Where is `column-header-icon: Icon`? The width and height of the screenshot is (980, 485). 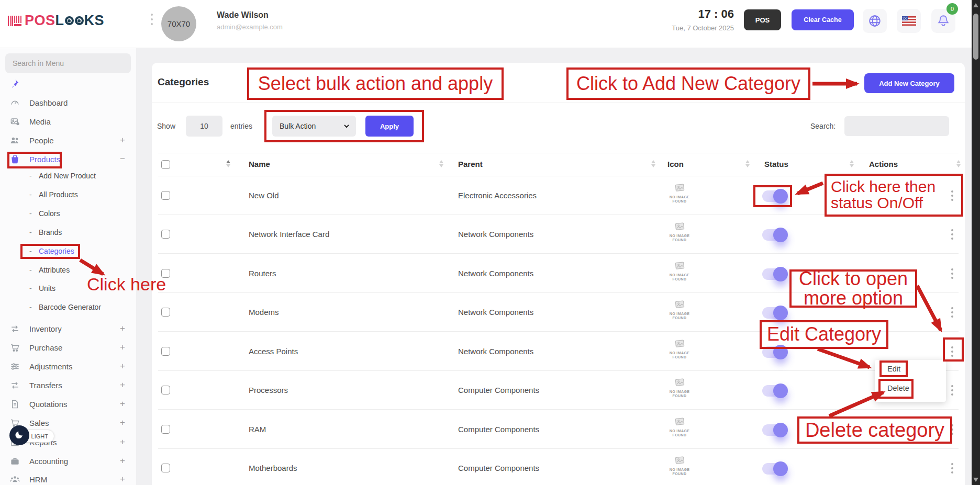
column-header-icon: Icon is located at coordinates (675, 164).